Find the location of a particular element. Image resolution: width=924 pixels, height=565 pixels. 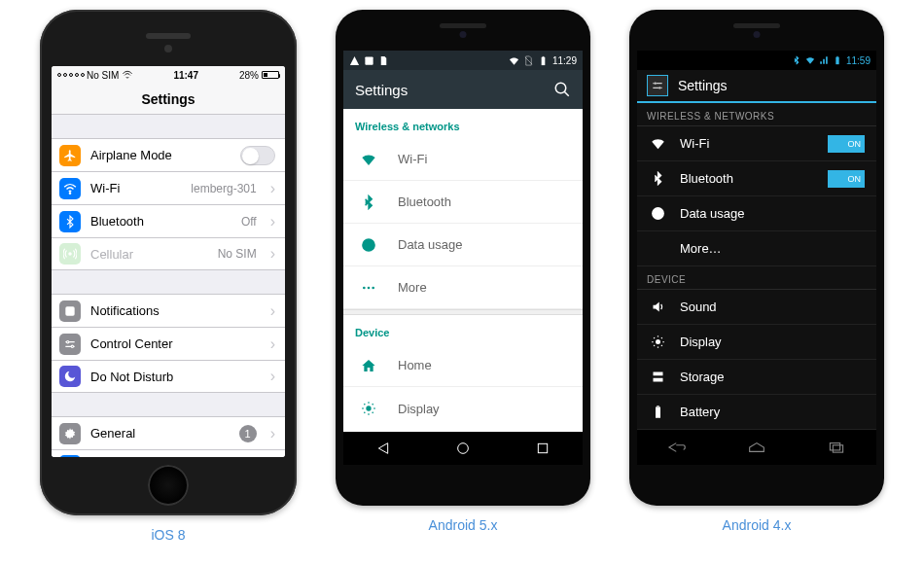

bluetooth-toggle: ON is located at coordinates (846, 179).